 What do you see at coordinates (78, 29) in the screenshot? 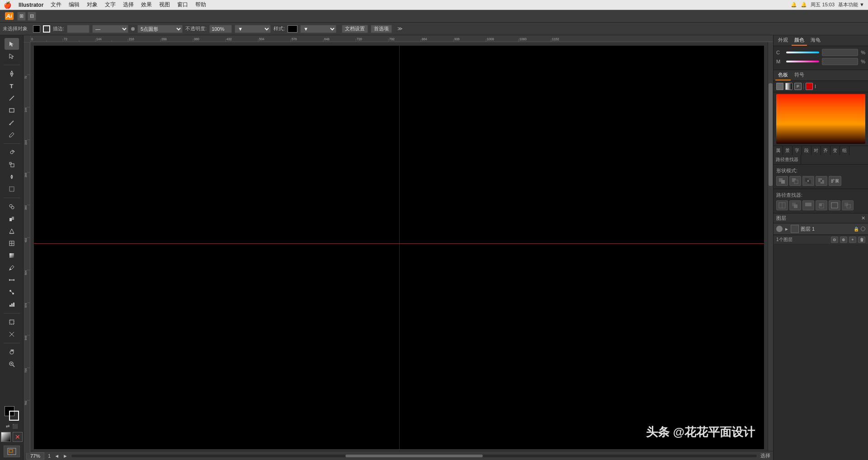
I see `stroke-value-input` at bounding box center [78, 29].